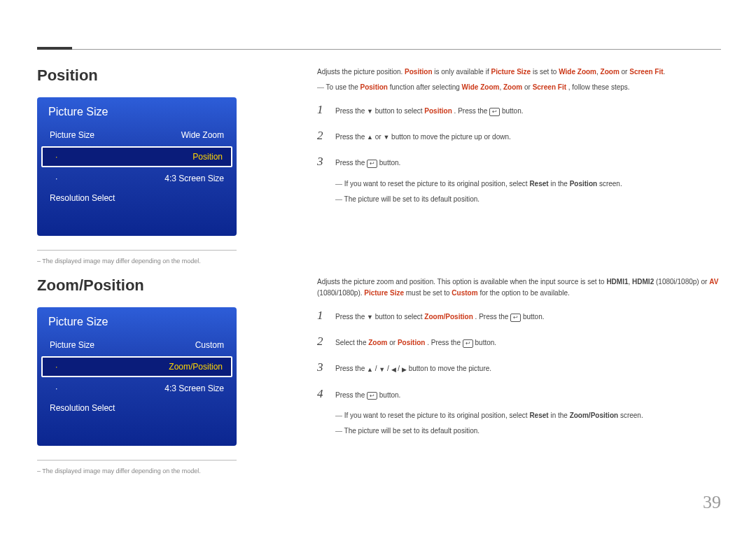 This screenshot has height=534, width=756. I want to click on value: Custom, so click(210, 345).